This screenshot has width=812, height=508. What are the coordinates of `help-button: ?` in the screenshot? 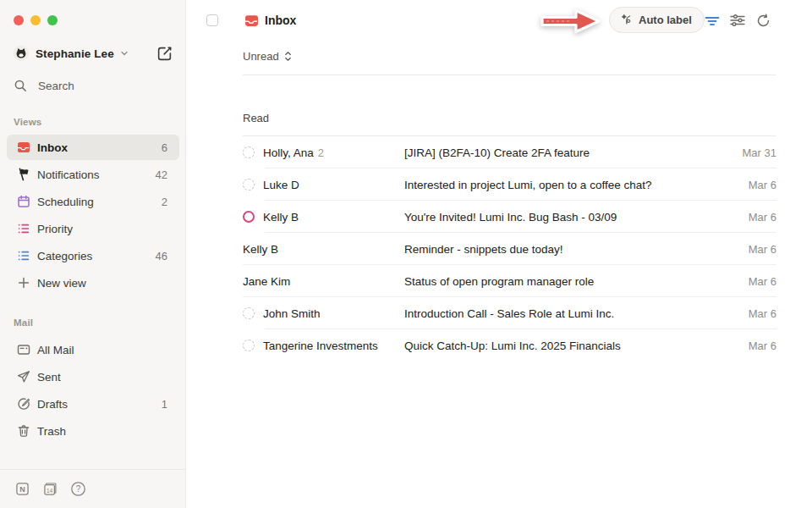 It's located at (78, 489).